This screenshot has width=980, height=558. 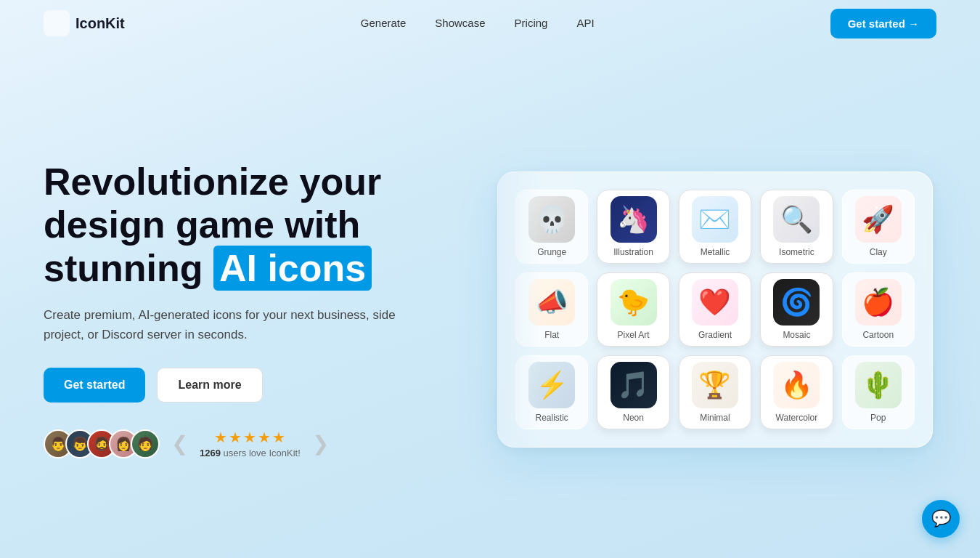 What do you see at coordinates (552, 219) in the screenshot?
I see `icon-img-grunge: 💀` at bounding box center [552, 219].